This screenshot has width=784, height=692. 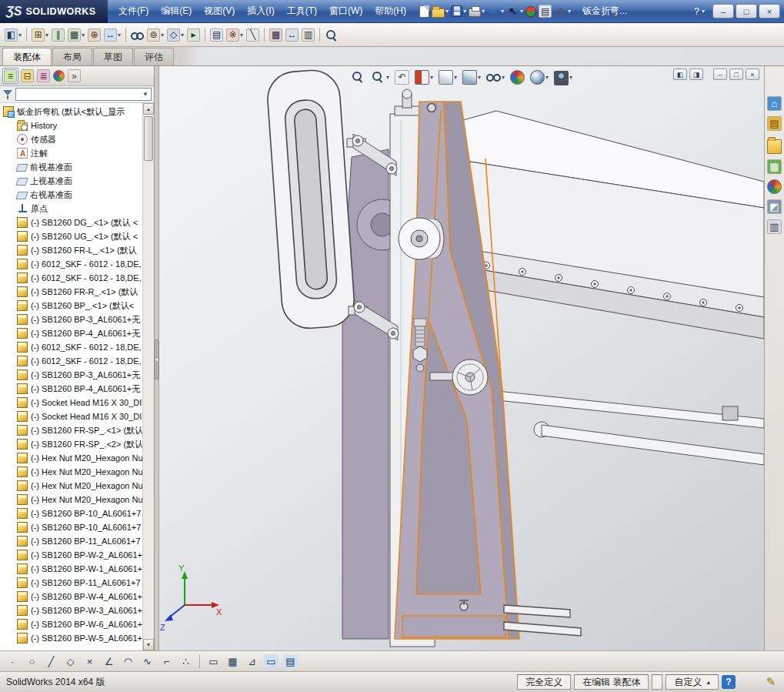 What do you see at coordinates (71, 195) in the screenshot?
I see `tree-item: 右视基准面` at bounding box center [71, 195].